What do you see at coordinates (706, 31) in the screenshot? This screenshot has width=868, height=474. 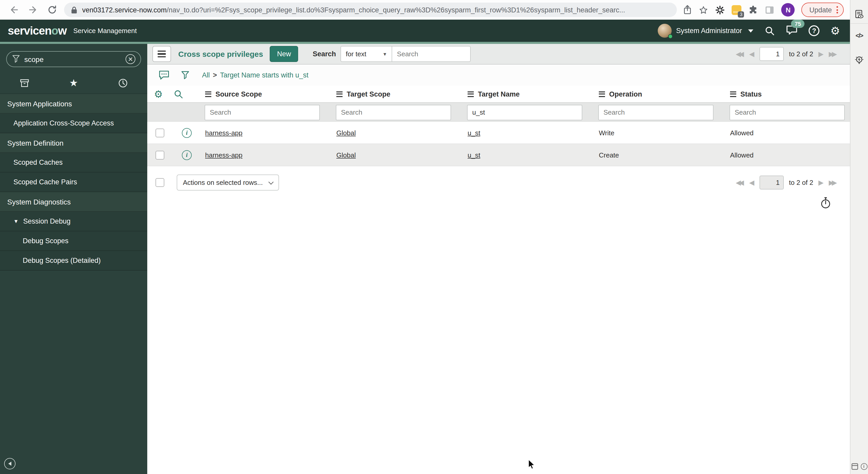 I see `user-menu: System Administrator` at bounding box center [706, 31].